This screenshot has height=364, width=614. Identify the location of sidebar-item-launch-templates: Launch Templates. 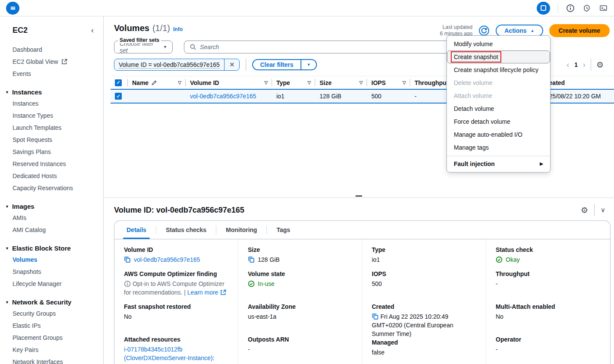
(52, 128).